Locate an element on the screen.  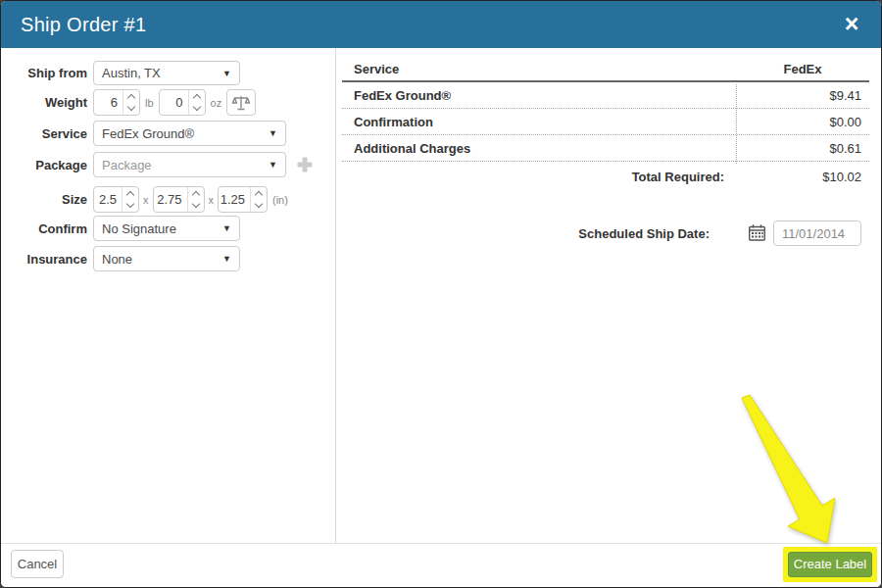
size-label: Size is located at coordinates (44, 200).